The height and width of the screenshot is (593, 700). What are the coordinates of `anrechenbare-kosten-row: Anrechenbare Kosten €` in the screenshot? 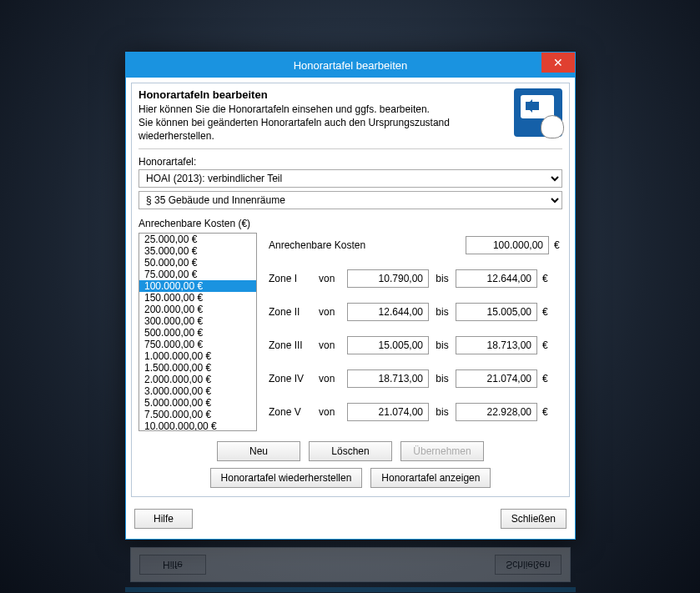 It's located at (415, 245).